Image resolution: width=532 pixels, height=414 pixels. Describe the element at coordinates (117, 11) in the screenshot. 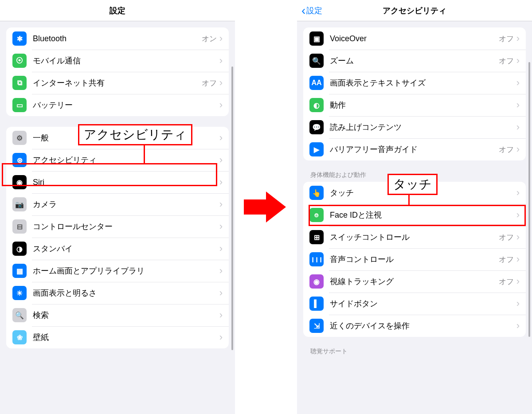

I see `navbar-left: 設定` at that location.